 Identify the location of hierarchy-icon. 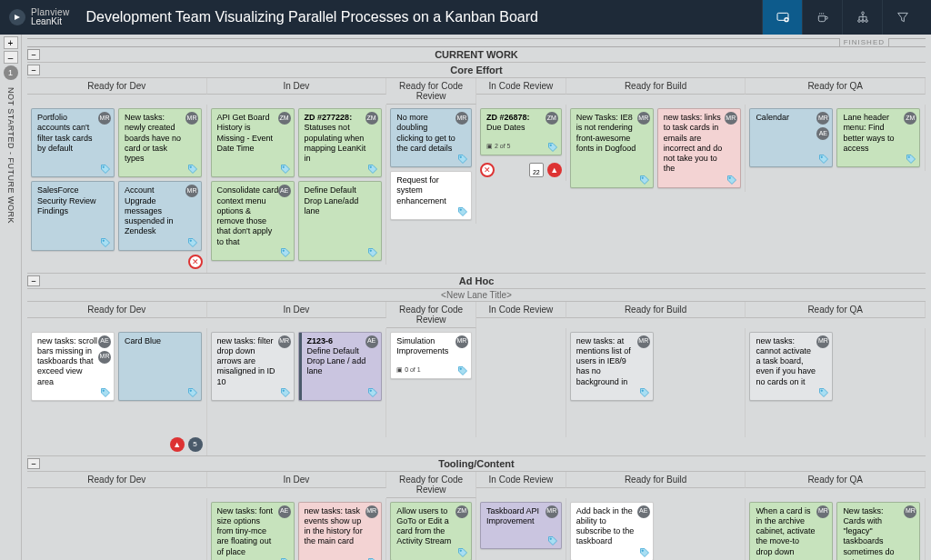
(862, 17).